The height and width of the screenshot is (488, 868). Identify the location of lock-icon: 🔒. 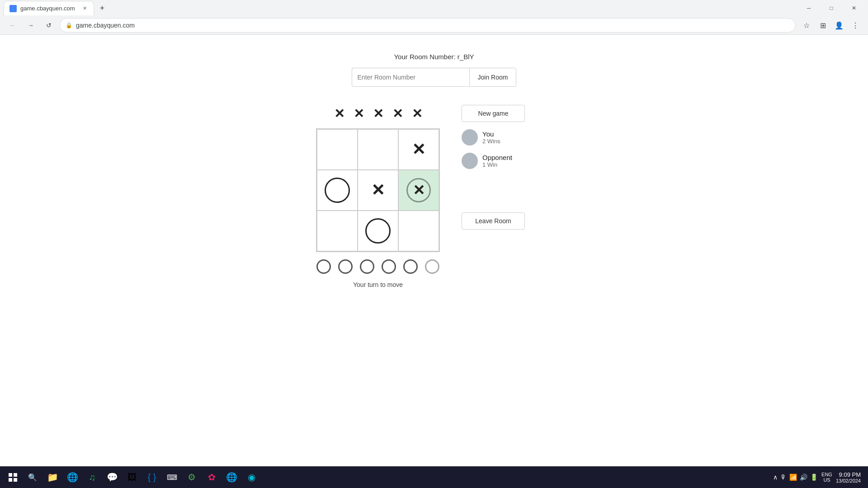
(69, 25).